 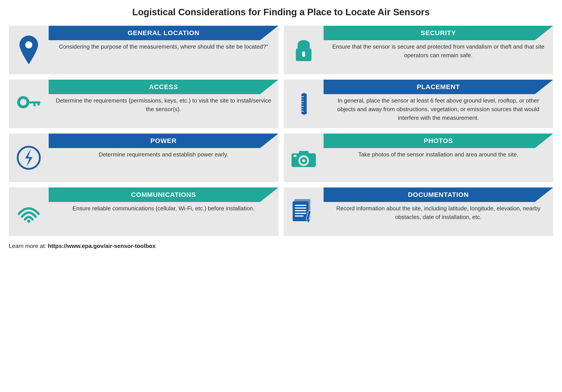 What do you see at coordinates (164, 141) in the screenshot?
I see `power-title: POWER` at bounding box center [164, 141].